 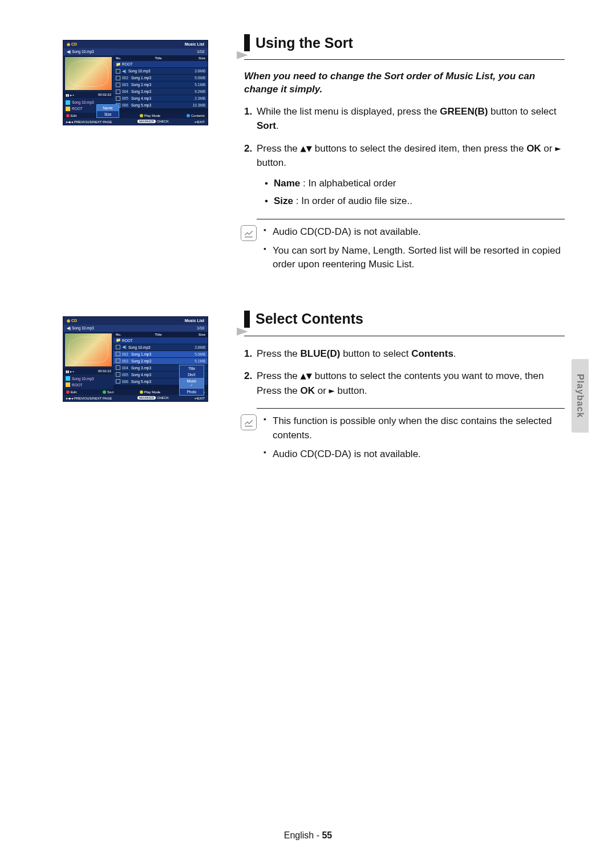 What do you see at coordinates (404, 383) in the screenshot?
I see `contents-step-2: 2. Press the ▲▼ buttons to select the co…` at bounding box center [404, 383].